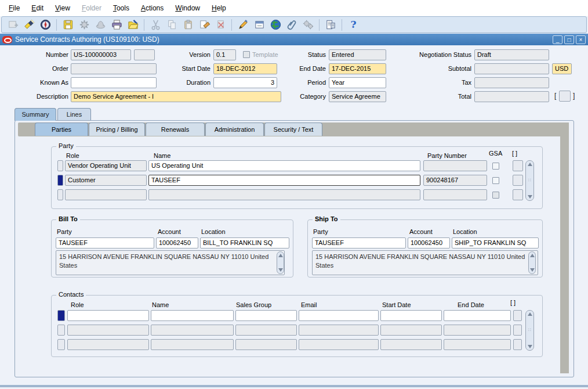  What do you see at coordinates (35, 114) in the screenshot?
I see `tab-summary: Summary` at bounding box center [35, 114].